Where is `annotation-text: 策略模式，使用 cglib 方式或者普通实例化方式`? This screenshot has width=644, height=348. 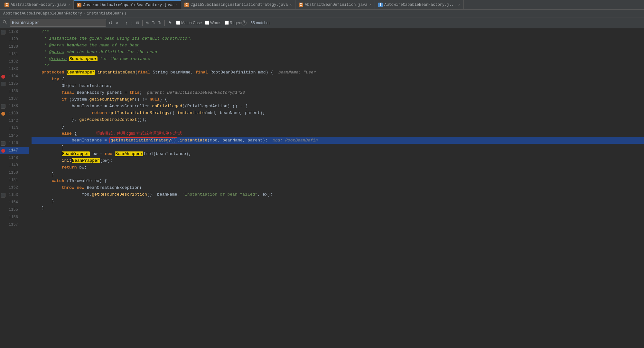 annotation-text: 策略模式，使用 cglib 方式或者普通实例化方式 is located at coordinates (139, 133).